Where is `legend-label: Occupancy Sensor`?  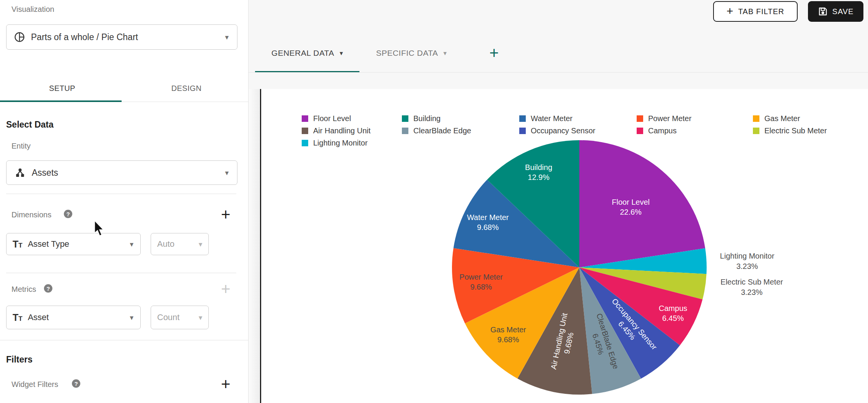
legend-label: Occupancy Sensor is located at coordinates (563, 131).